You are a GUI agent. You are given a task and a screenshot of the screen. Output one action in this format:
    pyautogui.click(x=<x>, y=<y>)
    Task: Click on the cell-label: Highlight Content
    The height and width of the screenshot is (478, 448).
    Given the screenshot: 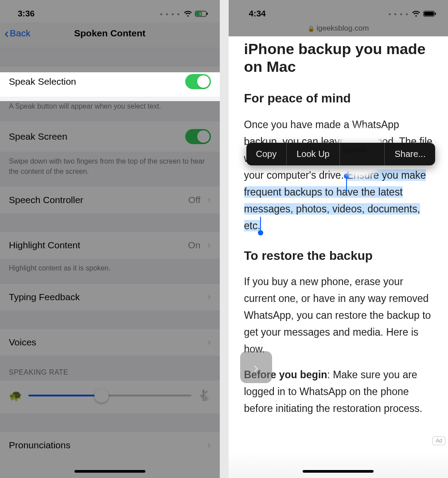 What is the action you would take?
    pyautogui.click(x=44, y=245)
    